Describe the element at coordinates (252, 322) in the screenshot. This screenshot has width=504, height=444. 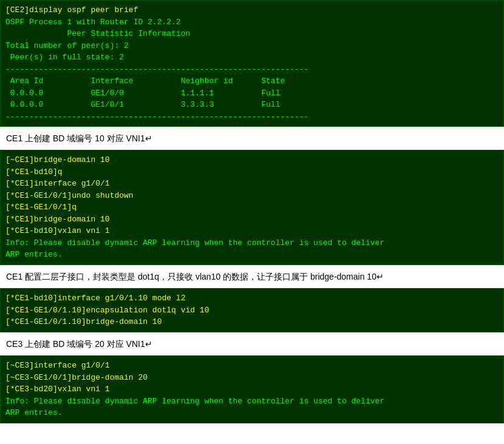
I see `terminal-line: [*CE1-GE1/0/1.10]bridge-domain 10` at that location.